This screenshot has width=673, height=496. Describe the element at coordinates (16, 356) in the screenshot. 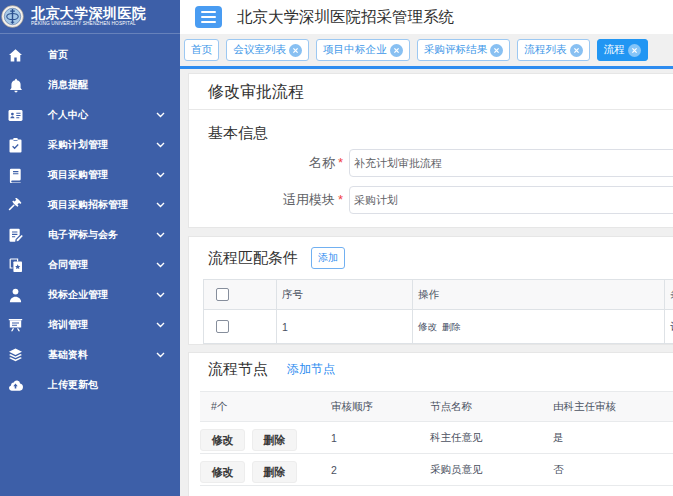

I see `layers-icon` at that location.